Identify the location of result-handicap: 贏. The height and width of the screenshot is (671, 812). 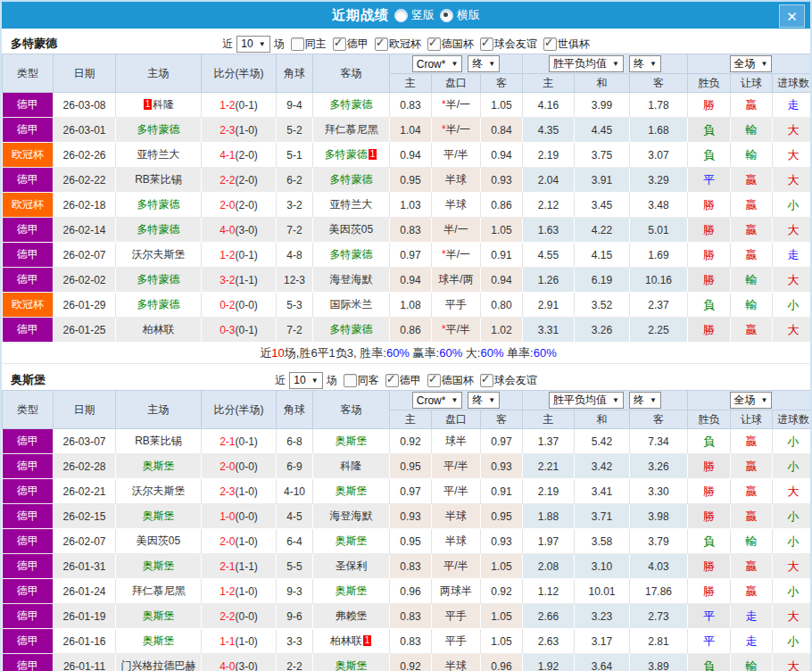
(751, 180).